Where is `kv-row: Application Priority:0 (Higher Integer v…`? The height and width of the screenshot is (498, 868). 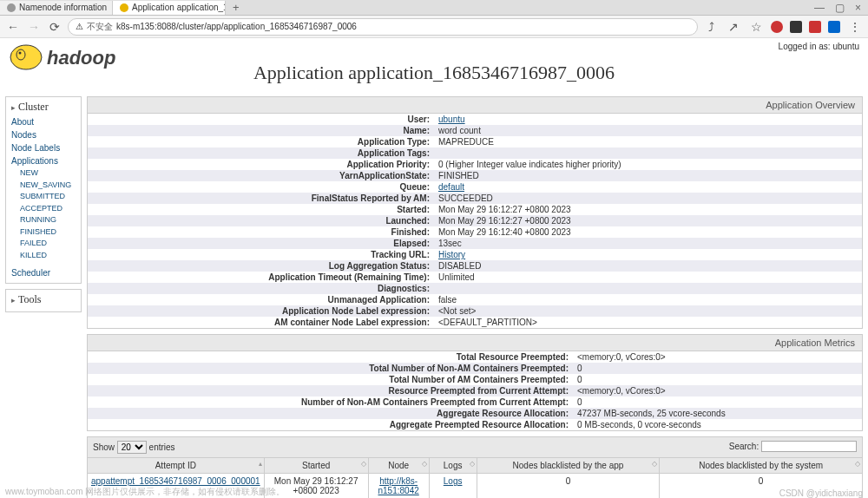 kv-row: Application Priority:0 (Higher Integer v… is located at coordinates (475, 165).